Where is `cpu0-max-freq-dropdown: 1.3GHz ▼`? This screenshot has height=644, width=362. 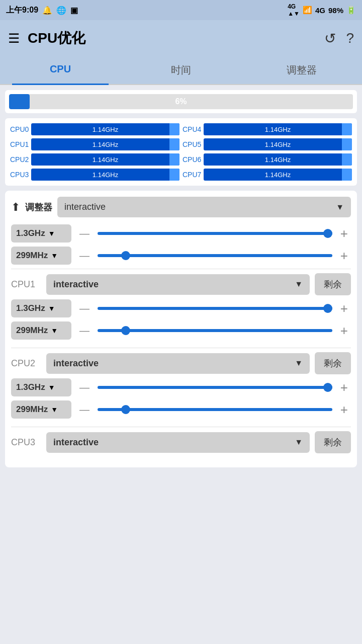 cpu0-max-freq-dropdown: 1.3GHz ▼ is located at coordinates (41, 233).